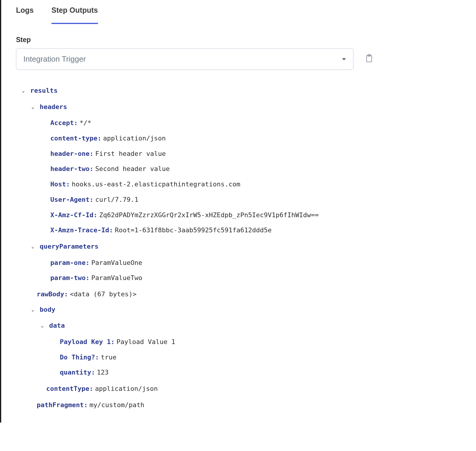  I want to click on results-key: results, so click(44, 91).